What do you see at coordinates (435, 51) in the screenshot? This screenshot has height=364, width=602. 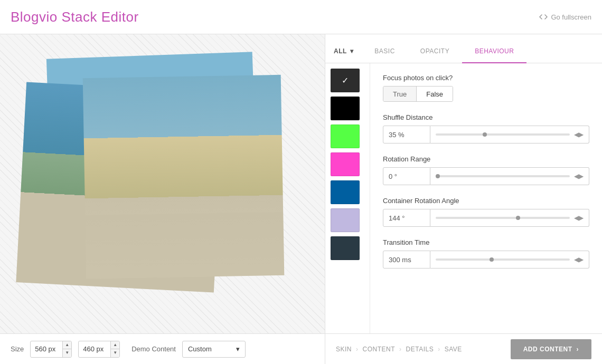 I see `tab-opacity-label: OPACITY` at bounding box center [435, 51].